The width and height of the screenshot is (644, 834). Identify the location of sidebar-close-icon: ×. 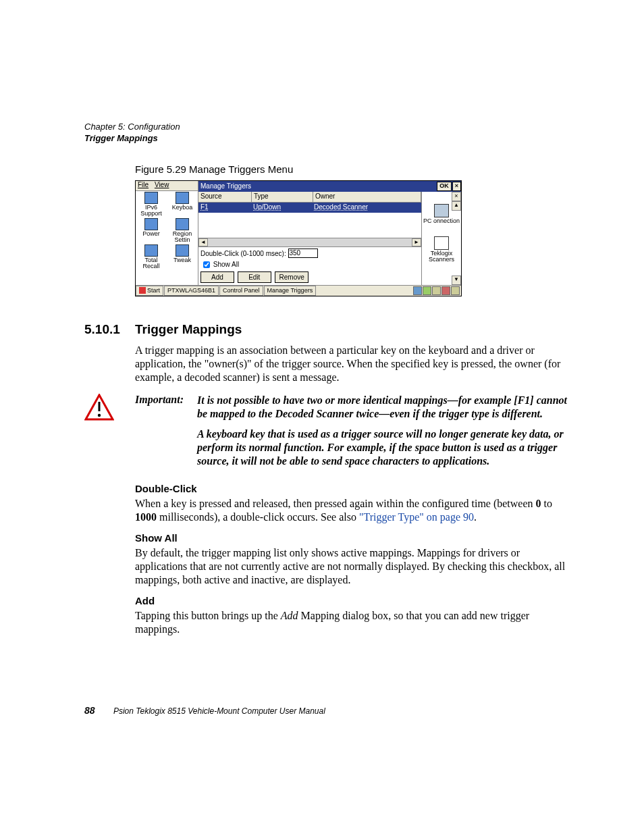
(456, 197).